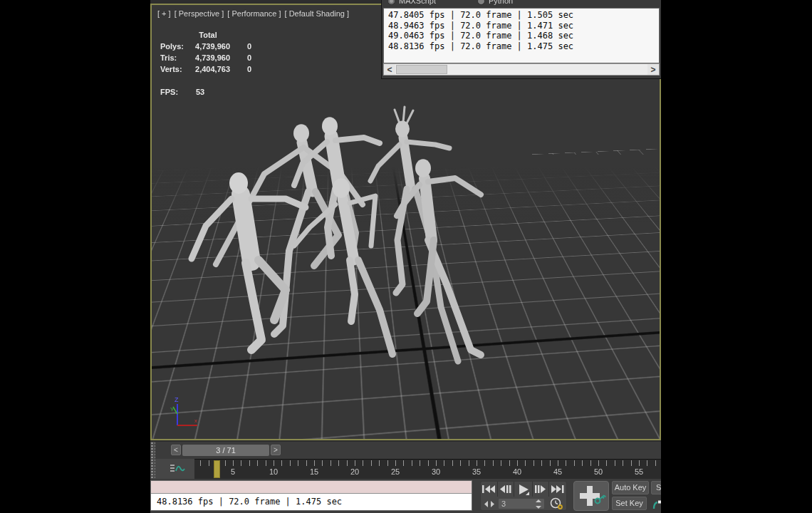  What do you see at coordinates (521, 36) in the screenshot?
I see `listener-output: 47.8405 fps | 72.0 frame | 1.505 sec48.9…` at bounding box center [521, 36].